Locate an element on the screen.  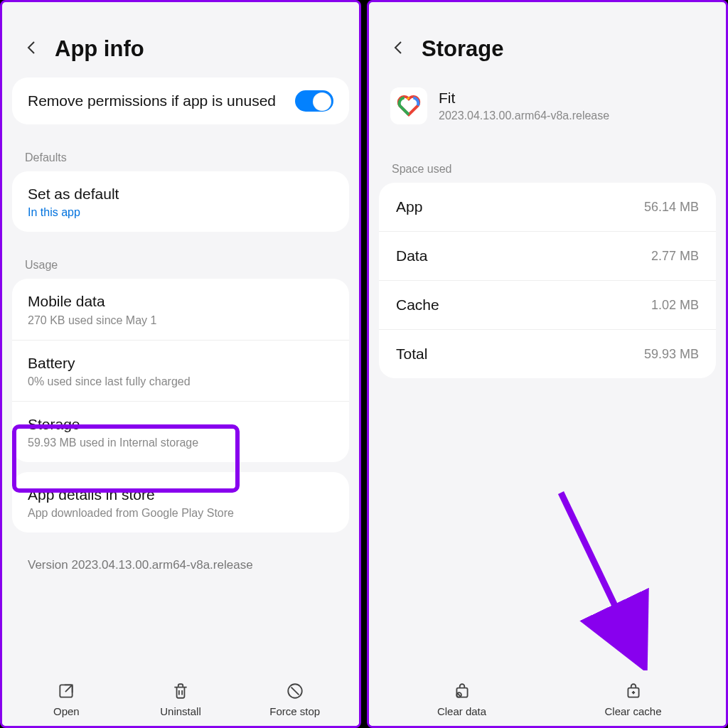
space-data-label: Data is located at coordinates (412, 256).